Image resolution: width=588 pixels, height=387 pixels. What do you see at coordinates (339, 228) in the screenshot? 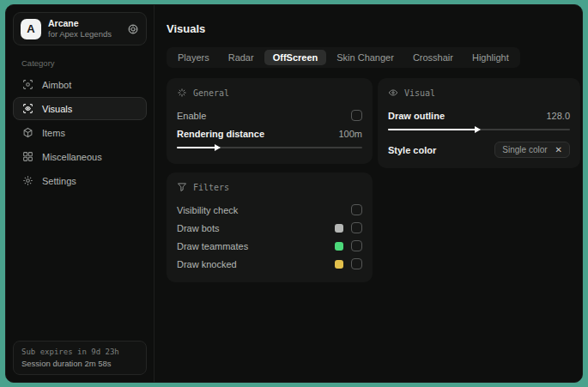
I see `draw-bots-color-swatch` at bounding box center [339, 228].